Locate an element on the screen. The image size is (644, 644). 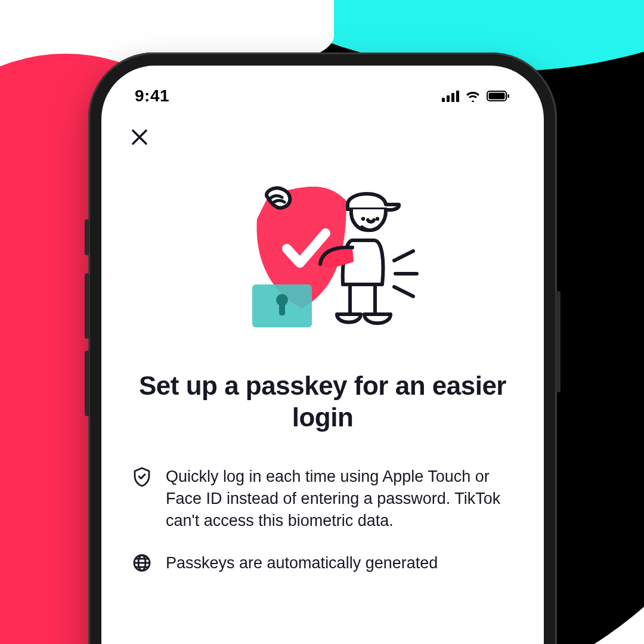
bullet-item: Passkeys are automatically generated is located at coordinates (322, 564).